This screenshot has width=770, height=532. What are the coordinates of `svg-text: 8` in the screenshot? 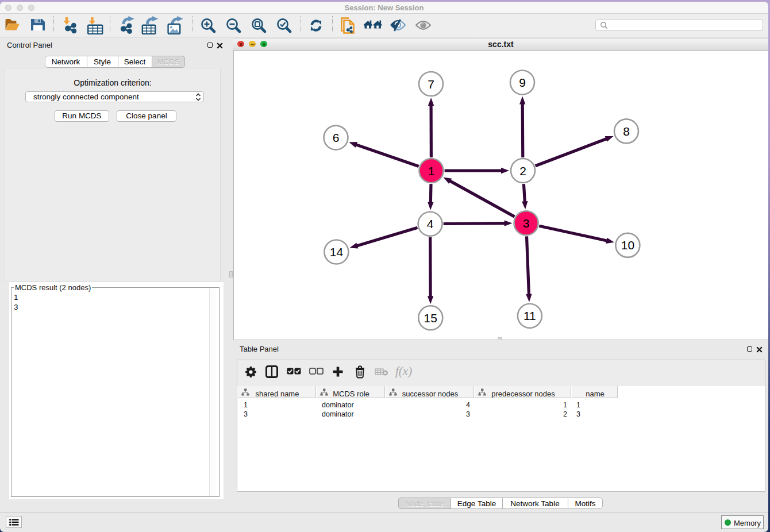 It's located at (626, 131).